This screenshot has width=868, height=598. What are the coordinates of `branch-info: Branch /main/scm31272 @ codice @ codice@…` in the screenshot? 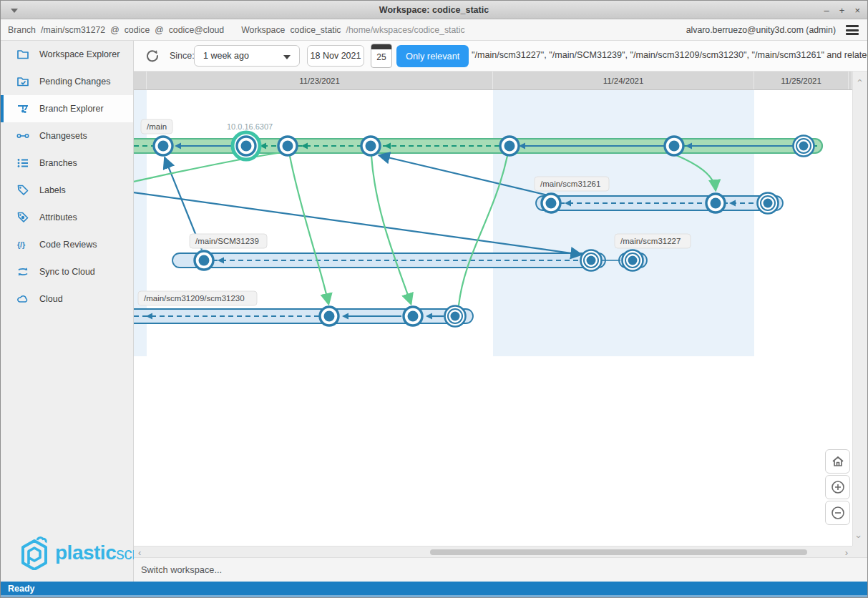 It's located at (116, 30).